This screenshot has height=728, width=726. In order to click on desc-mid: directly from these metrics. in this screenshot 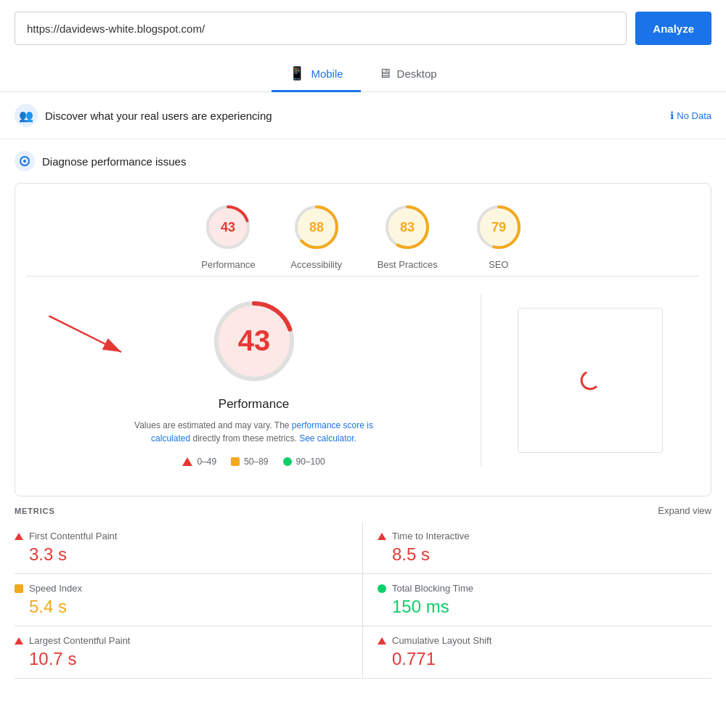, I will do `click(245, 438)`.